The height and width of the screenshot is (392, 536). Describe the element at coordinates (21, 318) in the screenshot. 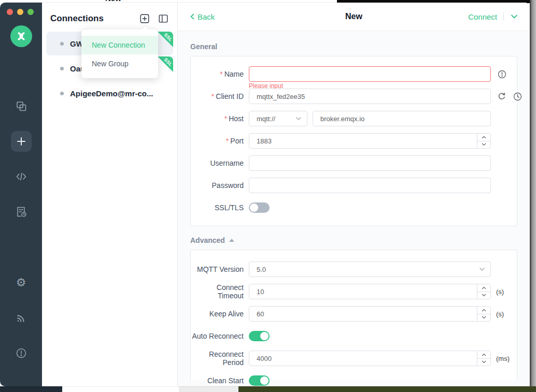

I see `wifi-icon` at that location.